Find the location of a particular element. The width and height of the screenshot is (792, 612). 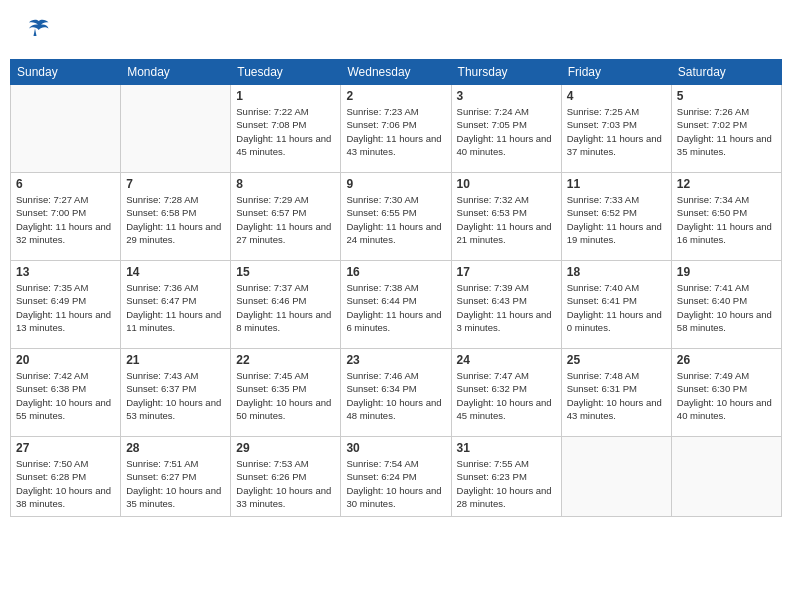

day-number: 10 is located at coordinates (506, 184).